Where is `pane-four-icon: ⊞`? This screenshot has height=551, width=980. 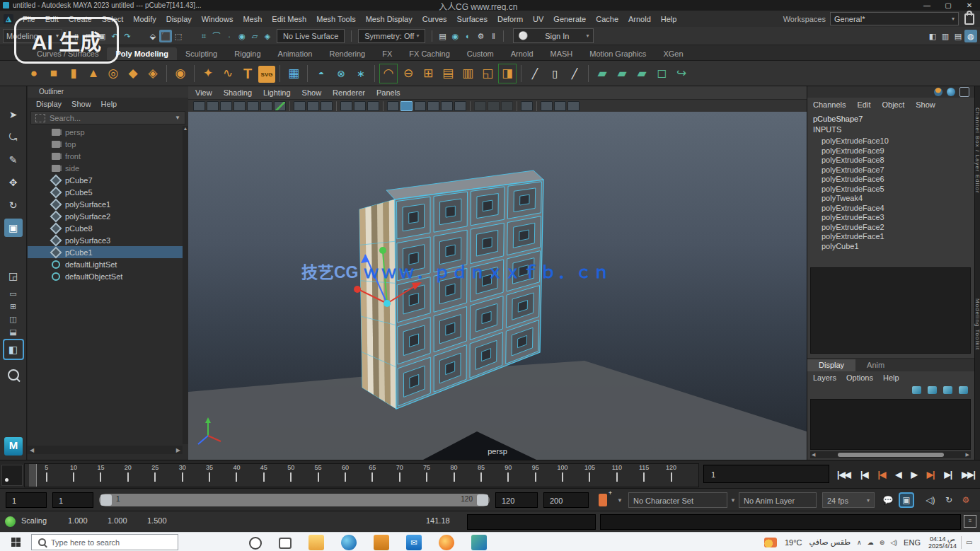 pane-four-icon: ⊞ is located at coordinates (13, 306).